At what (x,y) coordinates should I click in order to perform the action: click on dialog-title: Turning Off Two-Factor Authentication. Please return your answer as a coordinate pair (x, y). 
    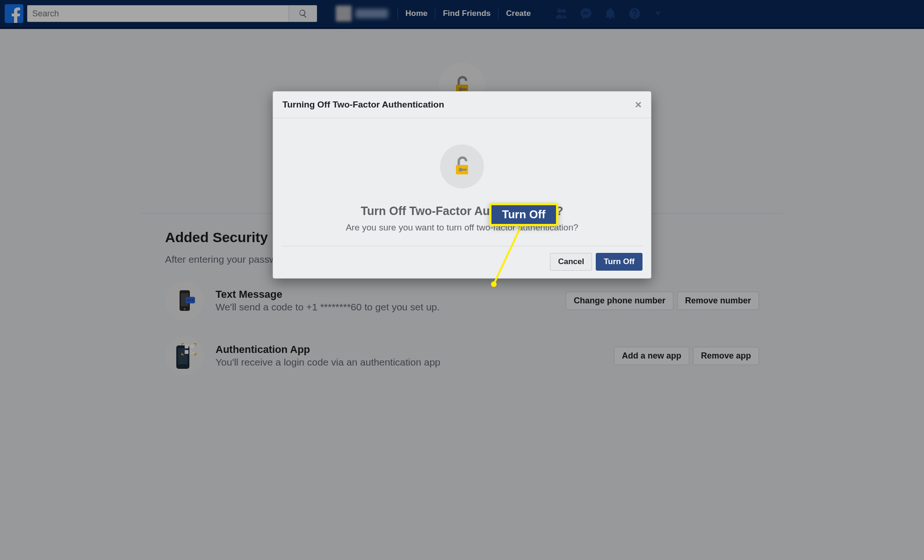
    Looking at the image, I should click on (363, 105).